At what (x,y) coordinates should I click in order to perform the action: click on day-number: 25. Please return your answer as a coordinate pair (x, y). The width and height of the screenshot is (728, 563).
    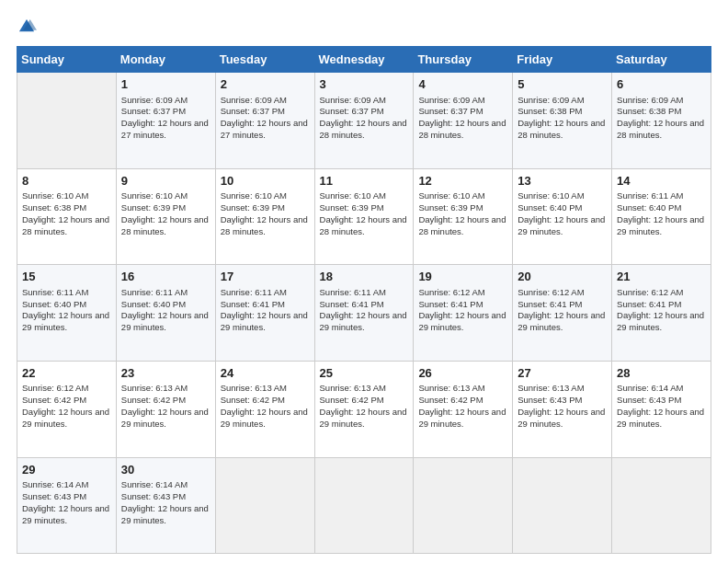
    Looking at the image, I should click on (364, 373).